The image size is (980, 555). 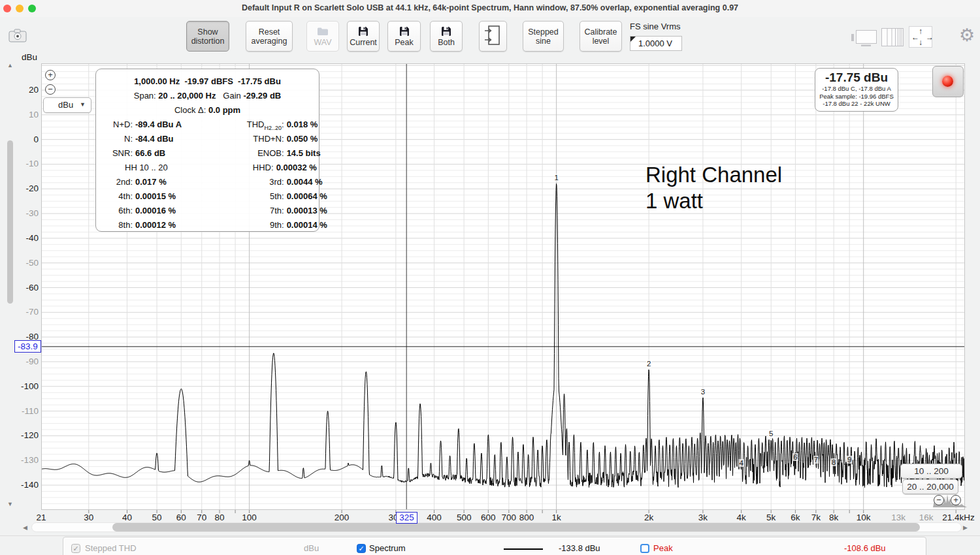 What do you see at coordinates (956, 500) in the screenshot?
I see `plus-icon: +` at bounding box center [956, 500].